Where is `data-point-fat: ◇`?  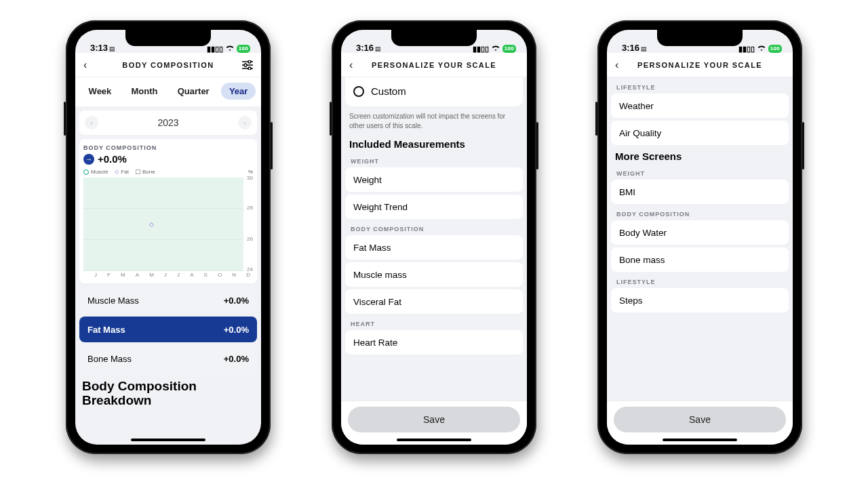
data-point-fat: ◇ is located at coordinates (152, 224).